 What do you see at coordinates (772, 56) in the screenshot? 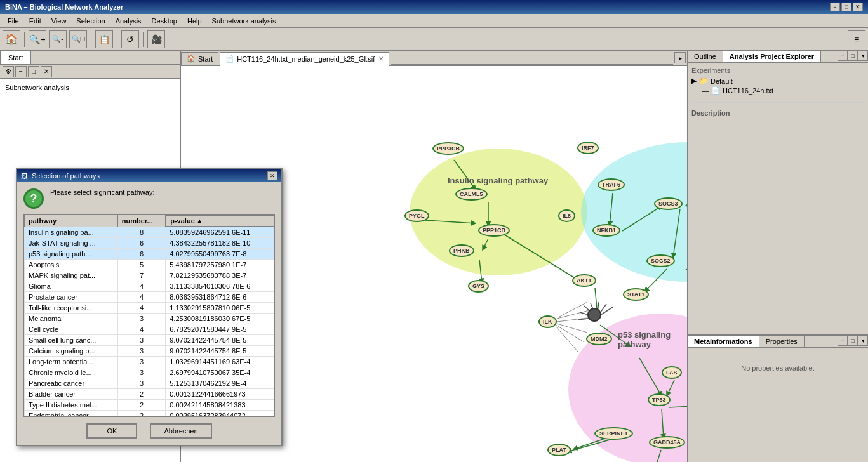
I see `right-tab-explorer: Analysis Project Explorer` at bounding box center [772, 56].